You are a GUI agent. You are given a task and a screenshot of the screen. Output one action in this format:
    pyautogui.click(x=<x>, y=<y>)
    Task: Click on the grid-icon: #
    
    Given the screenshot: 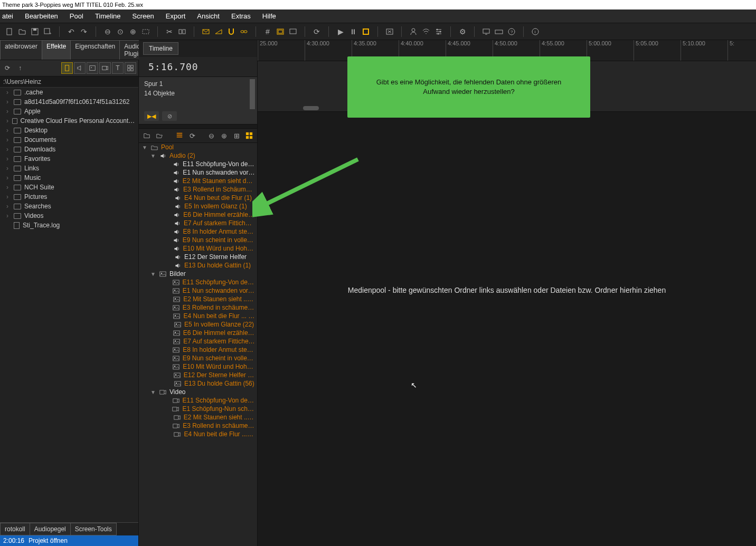 What is the action you would take?
    pyautogui.click(x=268, y=32)
    